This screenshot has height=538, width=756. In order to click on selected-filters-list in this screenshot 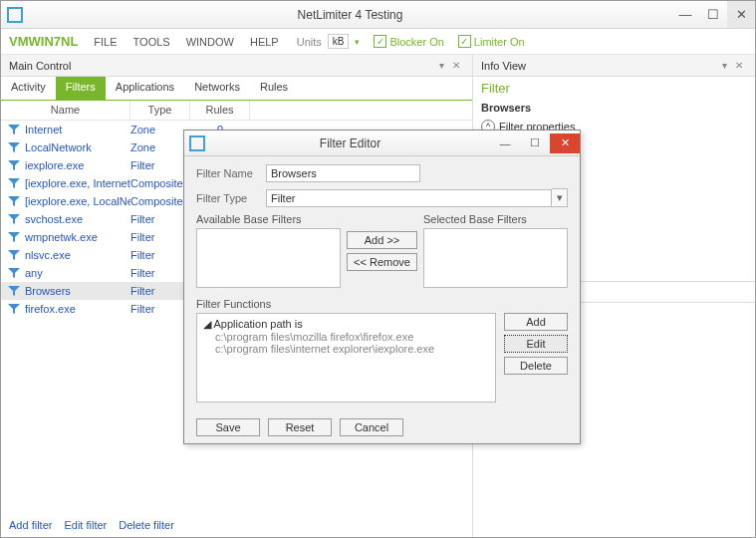, I will do `click(496, 258)`.